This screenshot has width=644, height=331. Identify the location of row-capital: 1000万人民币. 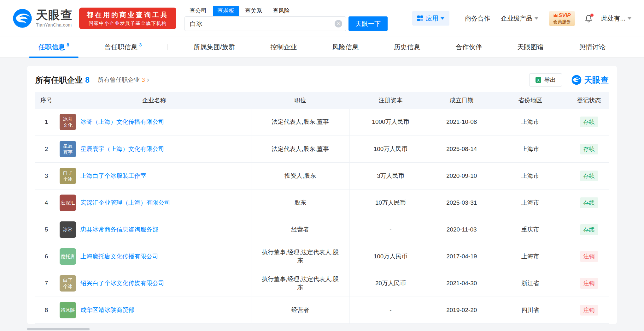
(390, 122).